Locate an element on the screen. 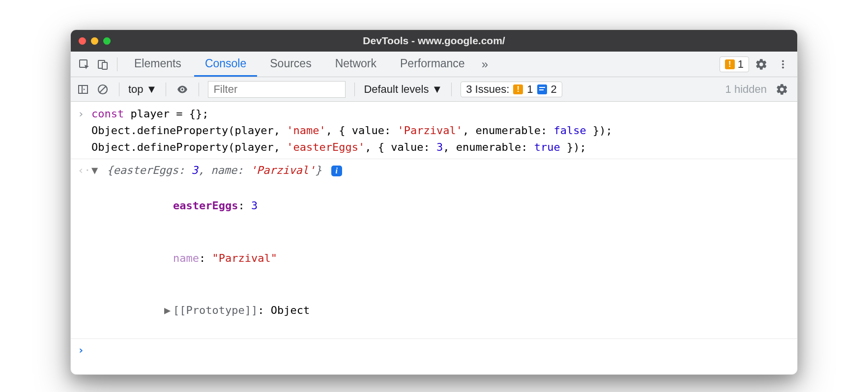 This screenshot has width=868, height=392. clear-console-icon is located at coordinates (103, 89).